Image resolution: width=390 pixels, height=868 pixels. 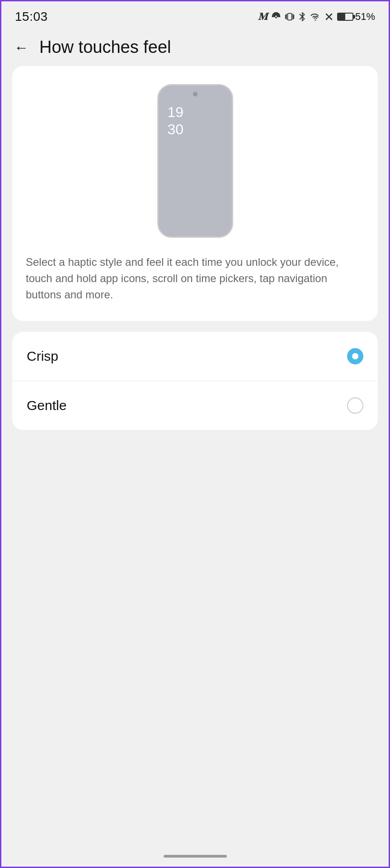 I want to click on x-icon, so click(x=329, y=17).